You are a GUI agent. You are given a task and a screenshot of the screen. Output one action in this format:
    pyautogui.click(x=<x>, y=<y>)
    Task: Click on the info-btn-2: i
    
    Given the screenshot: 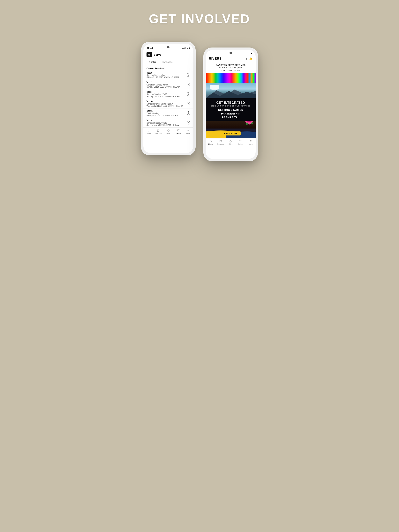 What is the action you would take?
    pyautogui.click(x=188, y=85)
    